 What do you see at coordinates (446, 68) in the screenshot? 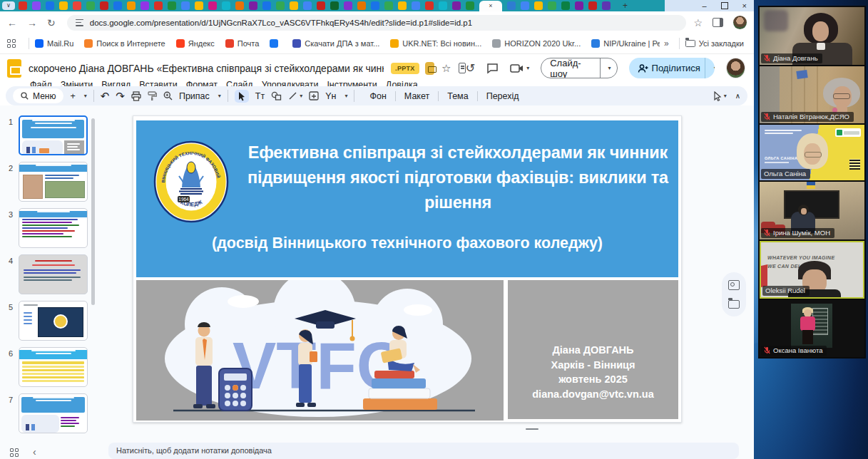
I see `star-document-icon: ☆` at bounding box center [446, 68].